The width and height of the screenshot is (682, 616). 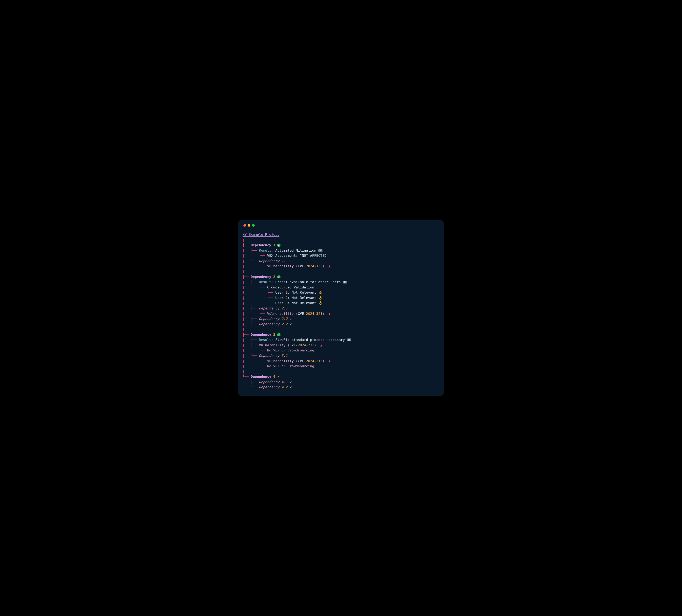 What do you see at coordinates (262, 377) in the screenshot?
I see `dep-4-label: Dependency` at bounding box center [262, 377].